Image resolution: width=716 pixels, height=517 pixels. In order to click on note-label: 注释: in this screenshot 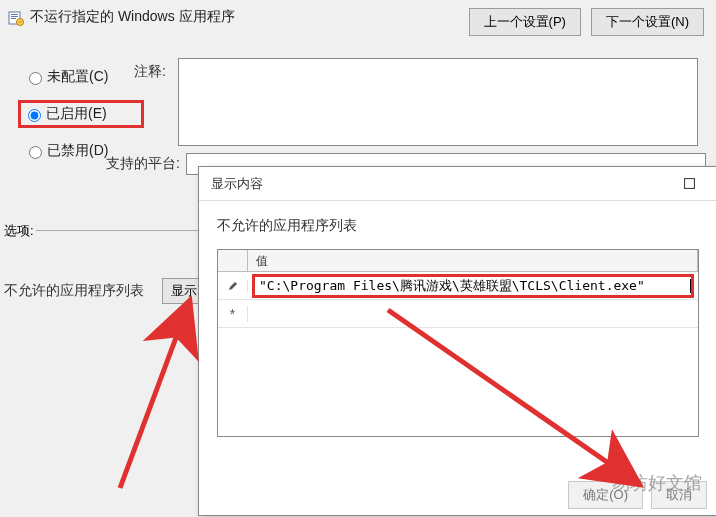, I will do `click(150, 72)`.